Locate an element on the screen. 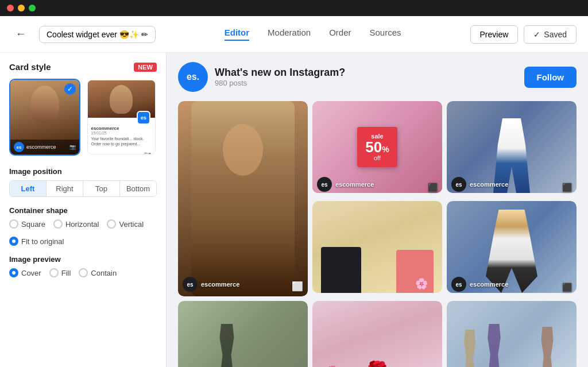 This screenshot has width=588, height=367. grid-item-group is located at coordinates (512, 334).